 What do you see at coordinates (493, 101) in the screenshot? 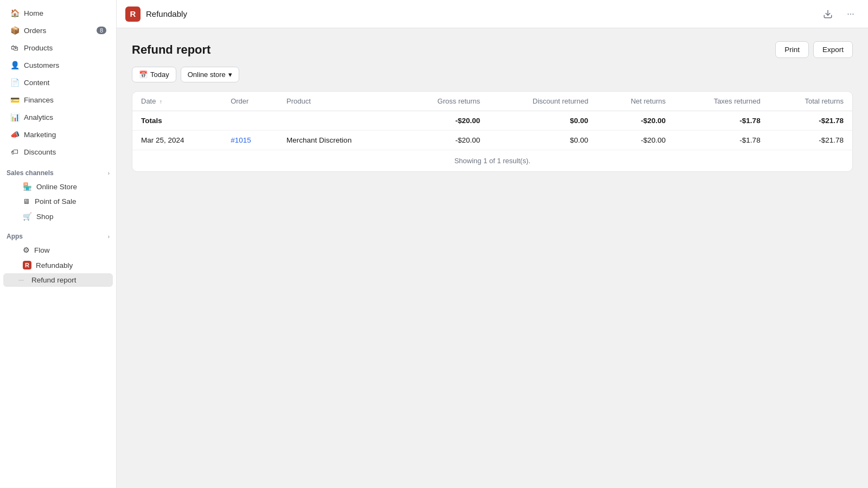
I see `table-header-row: Date ↑ Order Product Gross returns` at bounding box center [493, 101].